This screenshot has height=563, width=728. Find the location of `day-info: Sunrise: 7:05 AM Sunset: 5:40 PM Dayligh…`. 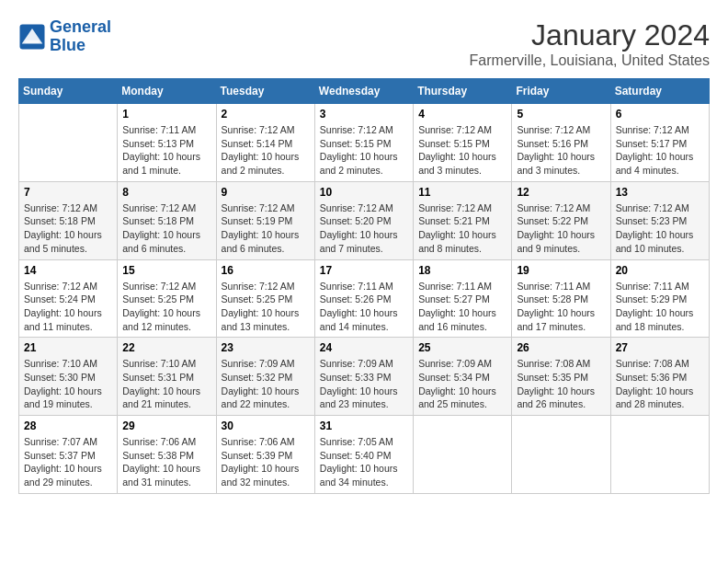

day-info: Sunrise: 7:05 AM Sunset: 5:40 PM Dayligh… is located at coordinates (364, 462).